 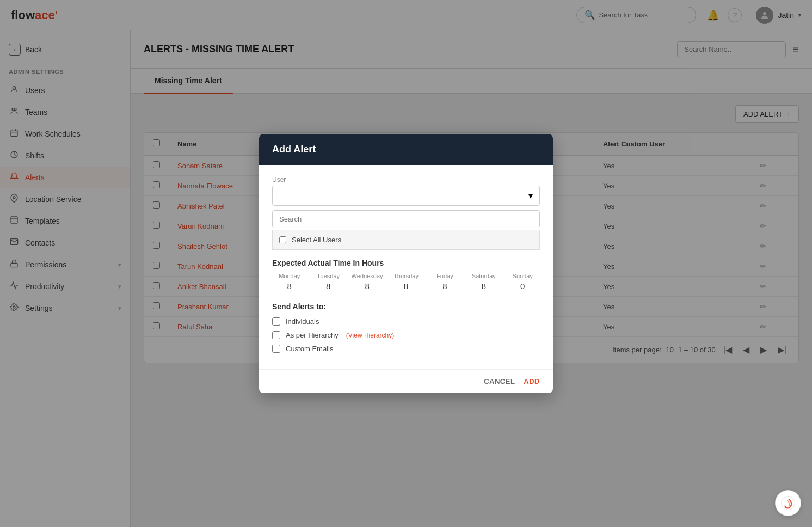 I want to click on expected-time-title: Expected Actual Time In Hours, so click(x=406, y=263).